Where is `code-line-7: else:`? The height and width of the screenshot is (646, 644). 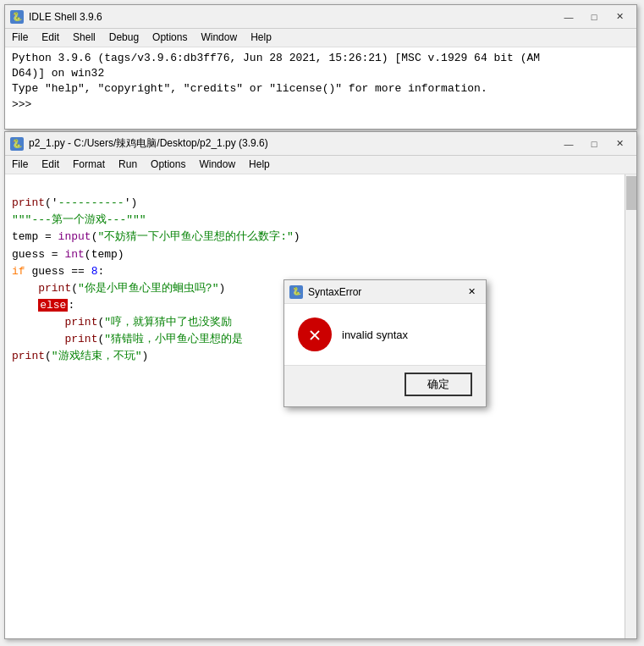
code-line-7: else: is located at coordinates (43, 305).